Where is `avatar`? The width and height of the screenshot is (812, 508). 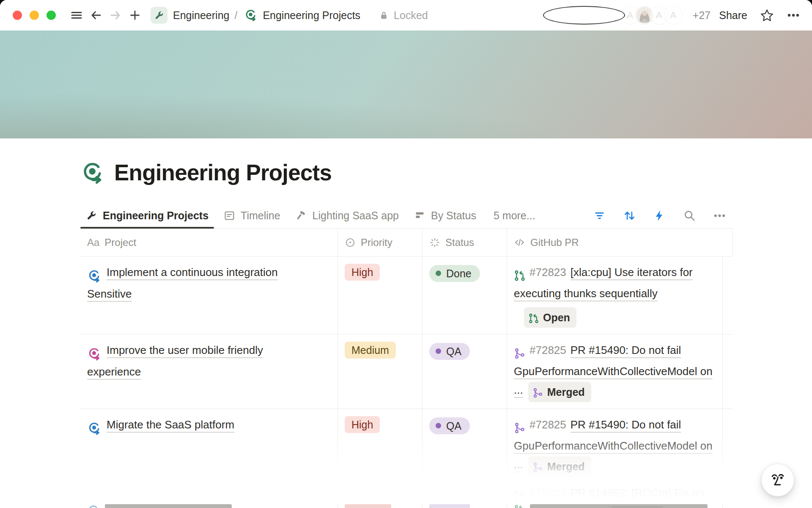
avatar is located at coordinates (584, 15).